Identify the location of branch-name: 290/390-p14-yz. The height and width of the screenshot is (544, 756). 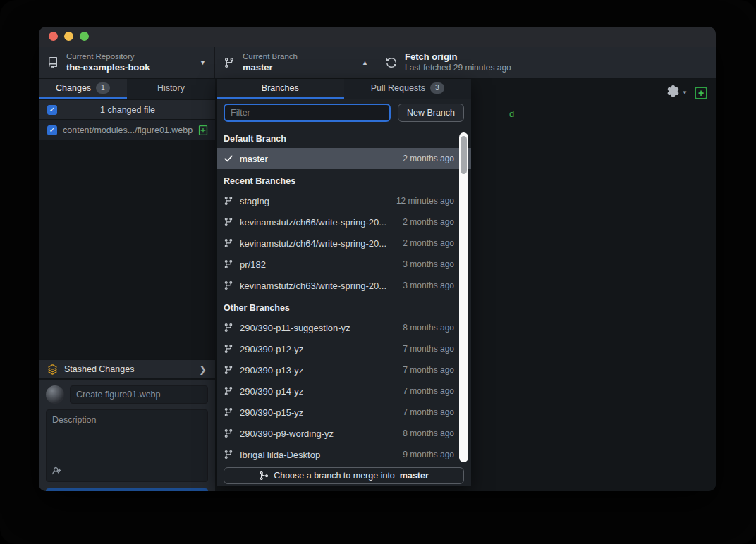
(318, 392).